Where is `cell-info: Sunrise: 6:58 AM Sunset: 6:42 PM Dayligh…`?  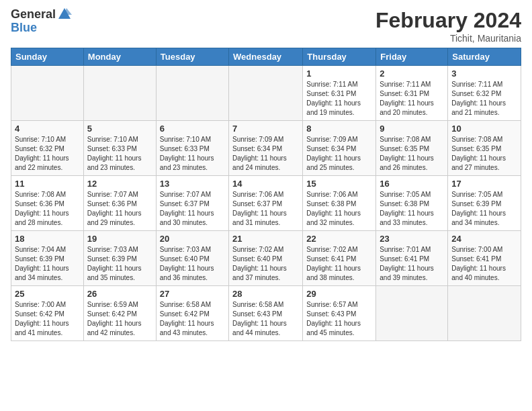
cell-info: Sunrise: 6:58 AM Sunset: 6:42 PM Dayligh… is located at coordinates (192, 319).